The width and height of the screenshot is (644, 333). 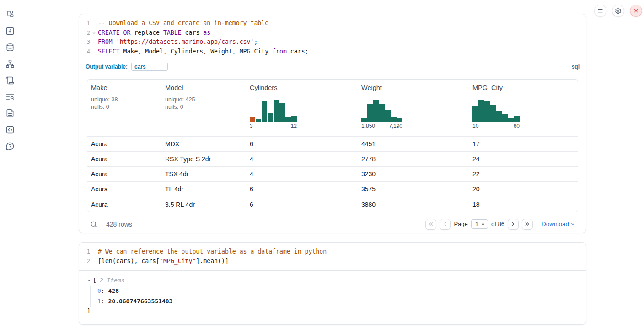 I want to click on language-badge: sql, so click(x=575, y=67).